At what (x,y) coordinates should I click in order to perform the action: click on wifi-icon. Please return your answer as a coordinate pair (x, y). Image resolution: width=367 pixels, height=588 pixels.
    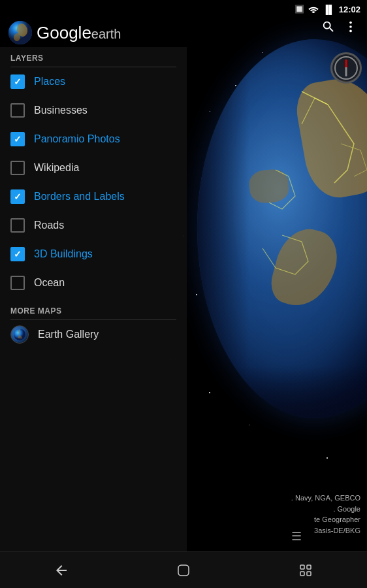
    Looking at the image, I should click on (313, 9).